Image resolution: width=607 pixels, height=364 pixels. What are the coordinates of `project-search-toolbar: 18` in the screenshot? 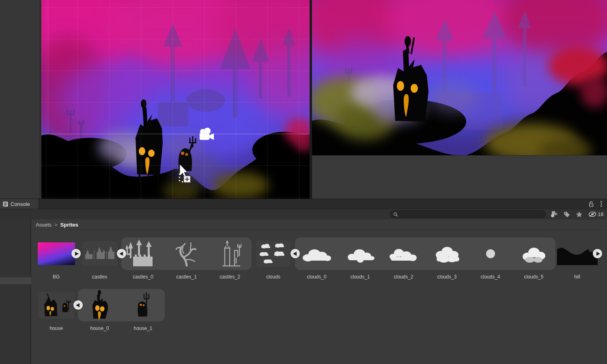 It's located at (304, 214).